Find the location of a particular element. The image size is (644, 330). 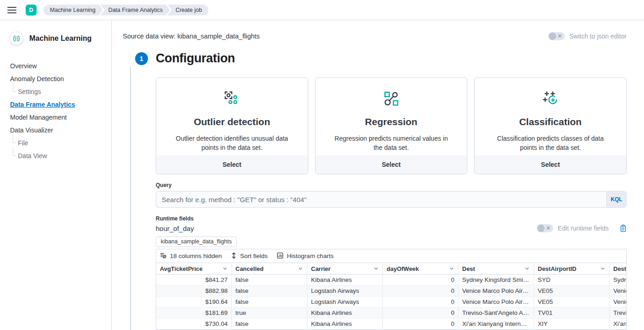

classification-icon is located at coordinates (551, 104).